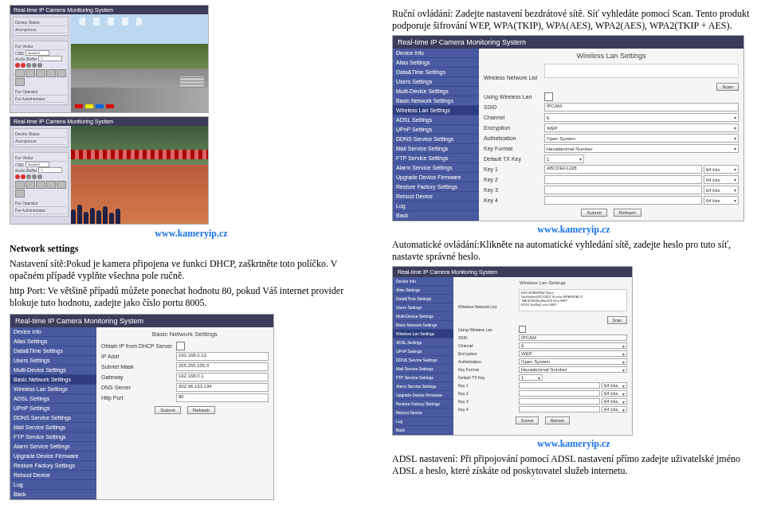 This screenshot has height=532, width=765. I want to click on key4-input-sm, so click(559, 409).